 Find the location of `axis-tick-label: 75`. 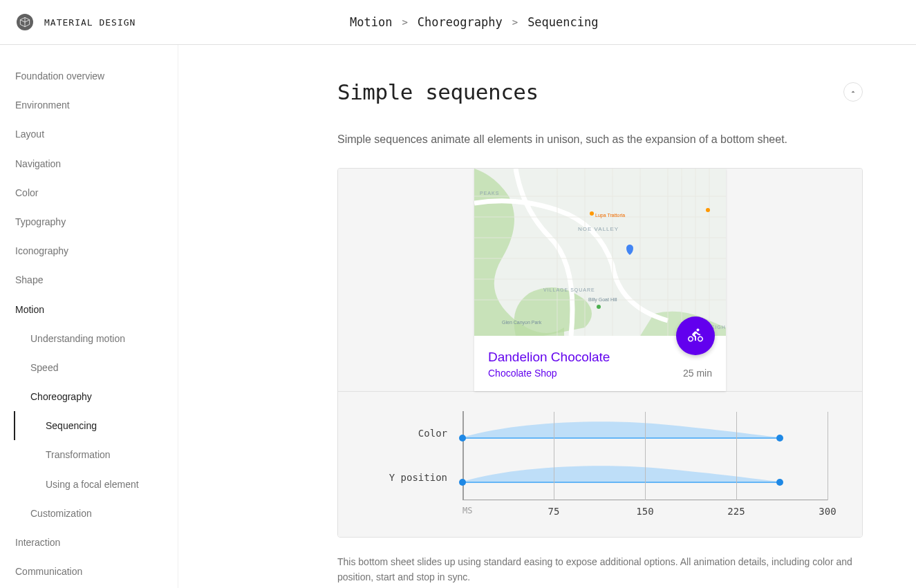

axis-tick-label: 75 is located at coordinates (554, 511).